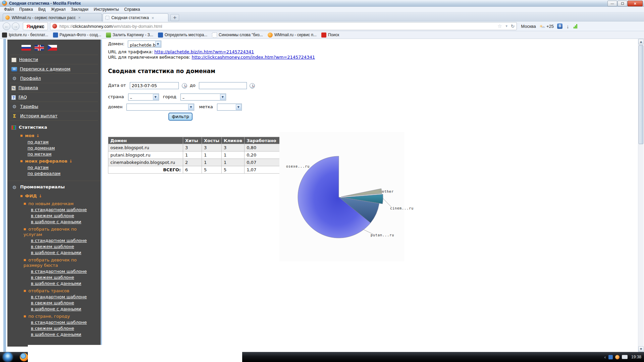 This screenshot has width=644, height=362. Describe the element at coordinates (28, 88) in the screenshot. I see `sidebar-link: Правила` at that location.